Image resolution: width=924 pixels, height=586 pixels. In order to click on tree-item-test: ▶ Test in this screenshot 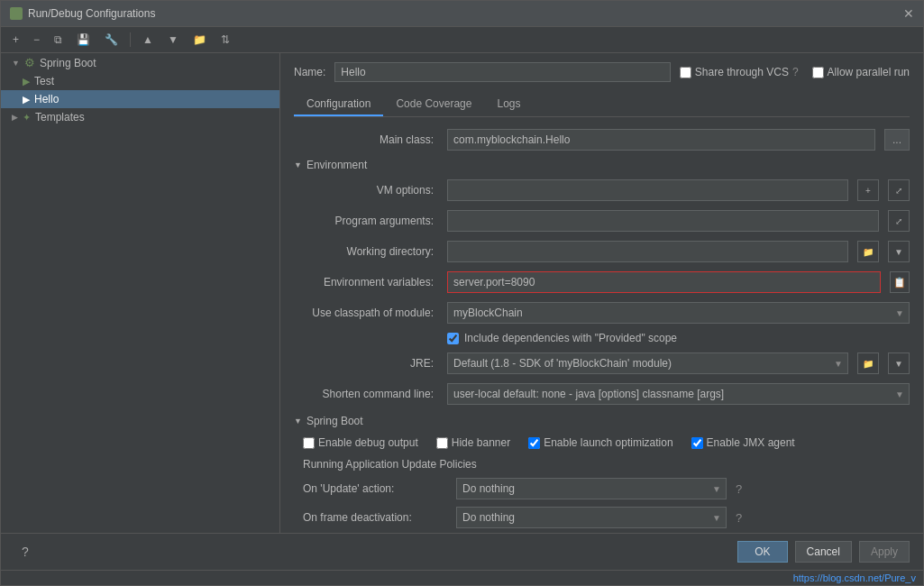, I will do `click(141, 81)`.